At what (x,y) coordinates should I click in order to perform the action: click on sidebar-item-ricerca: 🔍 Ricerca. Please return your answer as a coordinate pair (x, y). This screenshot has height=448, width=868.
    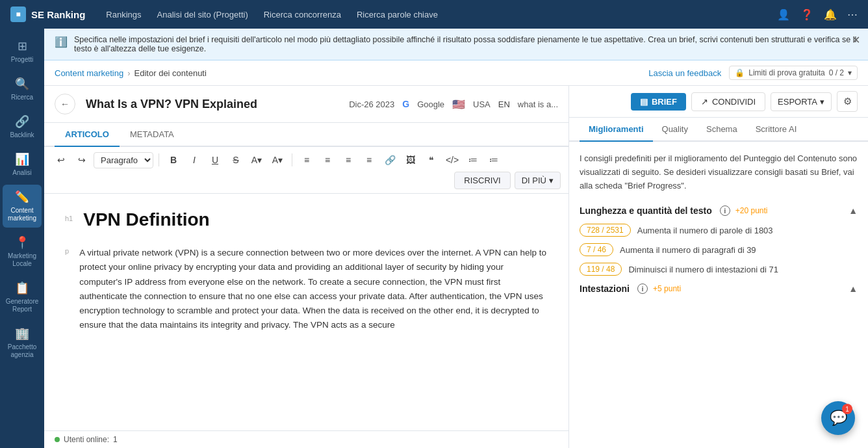
    Looking at the image, I should click on (22, 89).